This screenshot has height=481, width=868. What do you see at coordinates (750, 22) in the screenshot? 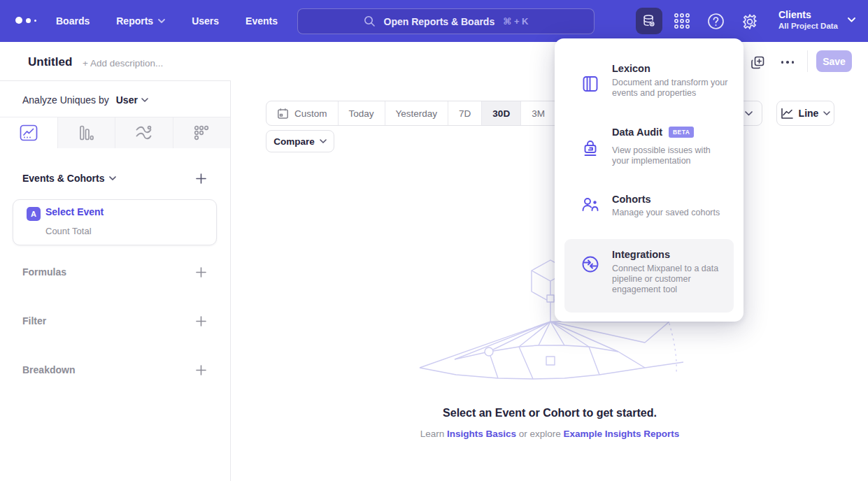
I see `gear-icon` at bounding box center [750, 22].